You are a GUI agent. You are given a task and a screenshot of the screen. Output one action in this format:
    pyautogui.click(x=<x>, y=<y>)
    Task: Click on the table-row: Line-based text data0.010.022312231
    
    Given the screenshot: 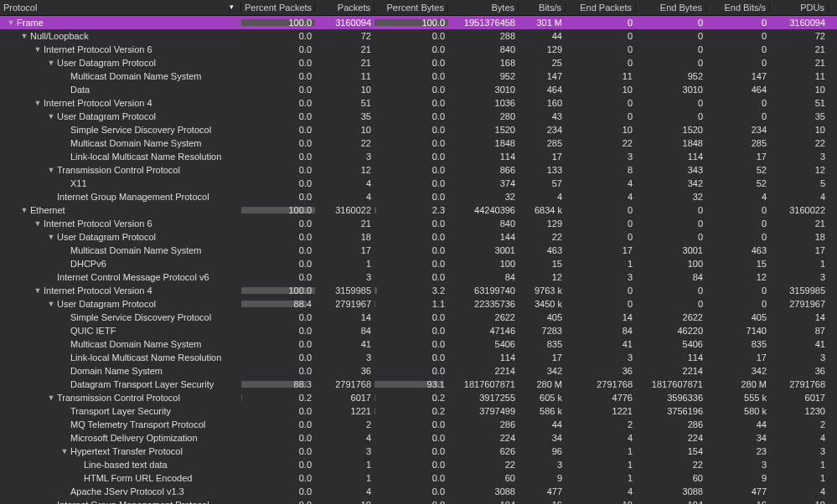 What is the action you would take?
    pyautogui.click(x=419, y=465)
    